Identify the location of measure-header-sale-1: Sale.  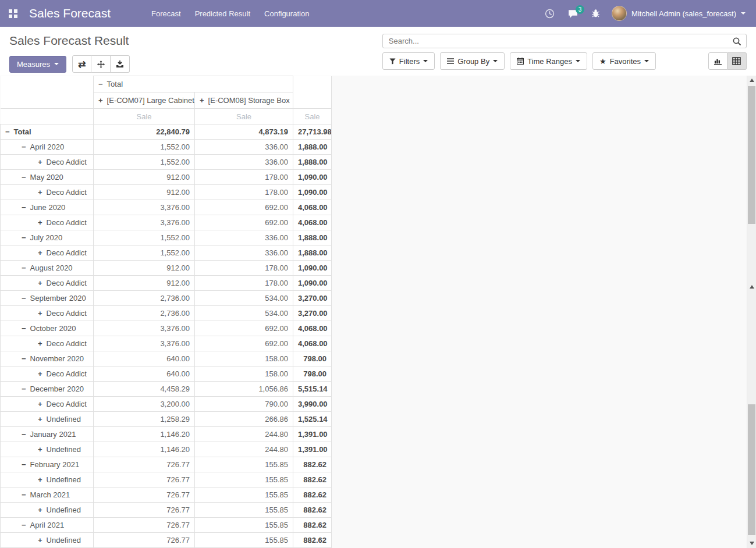
(144, 116).